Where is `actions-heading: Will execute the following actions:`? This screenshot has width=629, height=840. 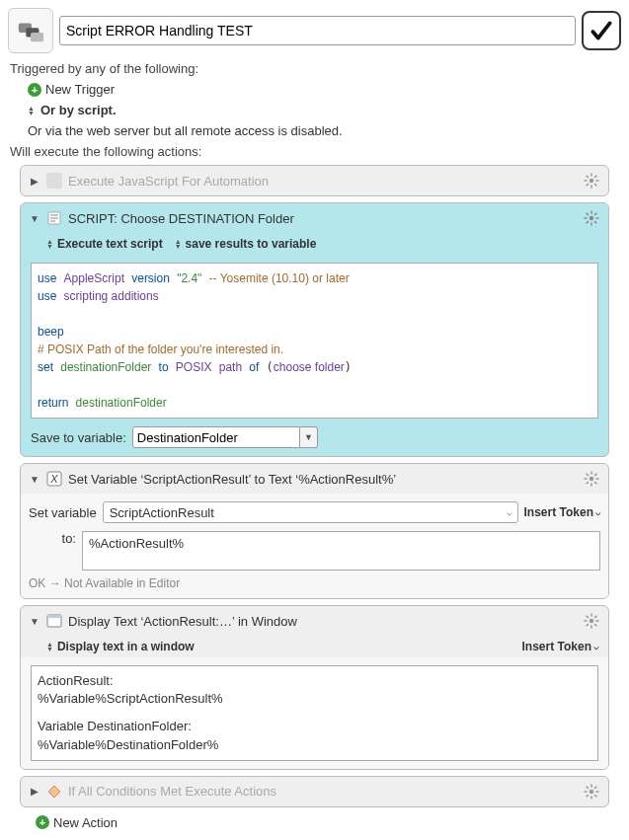
actions-heading: Will execute the following actions: is located at coordinates (316, 152).